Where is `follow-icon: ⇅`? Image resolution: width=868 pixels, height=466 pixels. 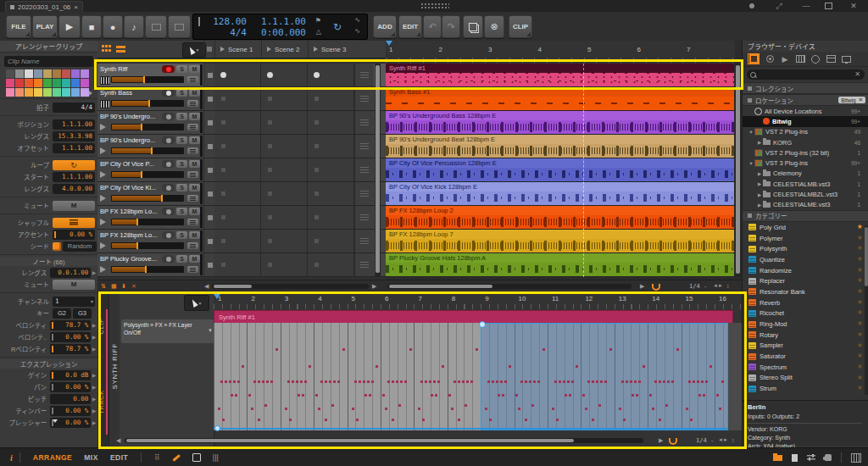
follow-icon: ⇅ is located at coordinates (103, 286).